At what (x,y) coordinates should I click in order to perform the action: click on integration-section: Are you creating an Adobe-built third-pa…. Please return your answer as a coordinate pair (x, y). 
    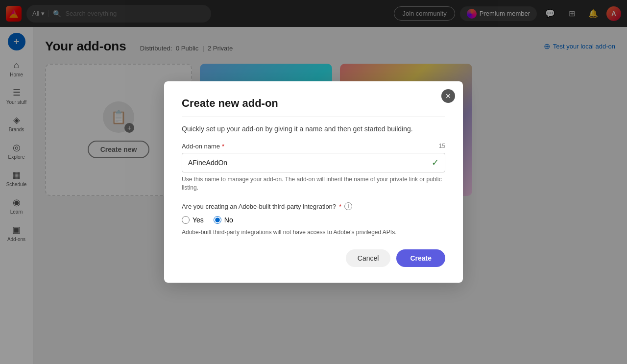
    Looking at the image, I should click on (314, 219).